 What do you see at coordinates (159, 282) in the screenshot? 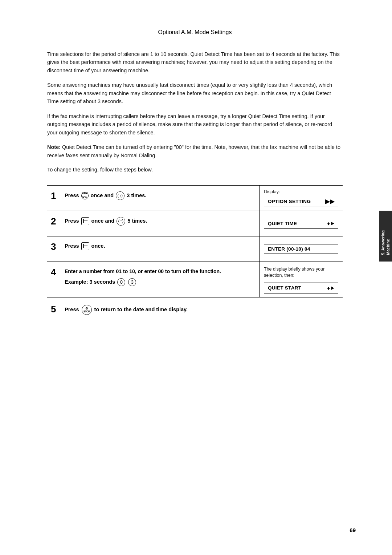
I see `step-4-example: Example: 3 seconds 0 3` at bounding box center [159, 282].